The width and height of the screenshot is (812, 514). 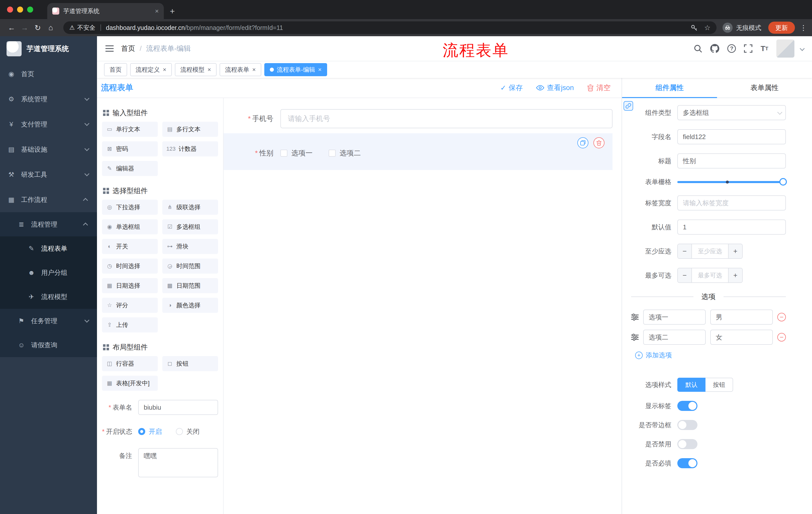 I want to click on gender-option-1: 选项一, so click(x=296, y=153).